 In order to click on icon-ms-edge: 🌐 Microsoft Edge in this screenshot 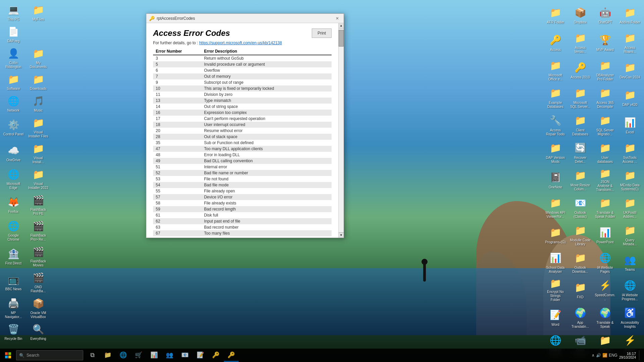, I will do `click(13, 179)`.